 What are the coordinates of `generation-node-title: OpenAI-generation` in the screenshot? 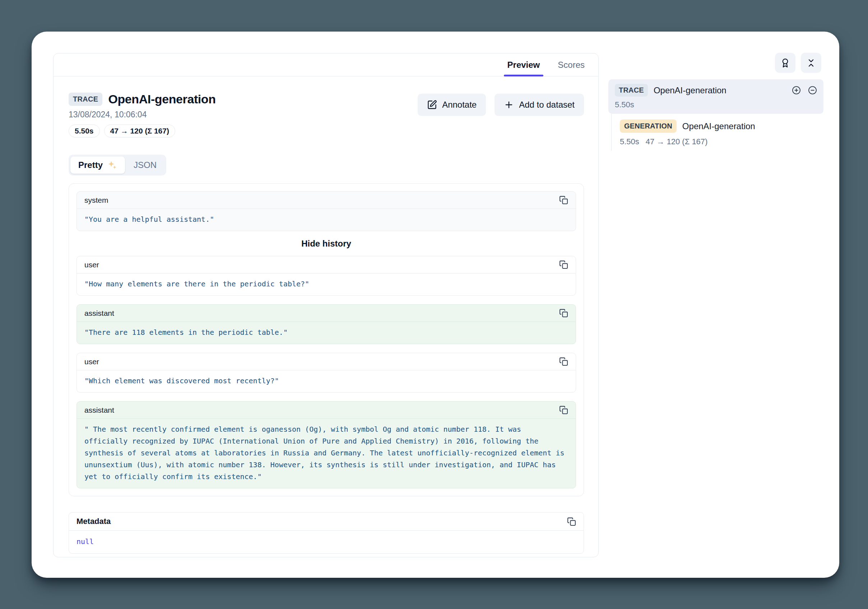 It's located at (753, 126).